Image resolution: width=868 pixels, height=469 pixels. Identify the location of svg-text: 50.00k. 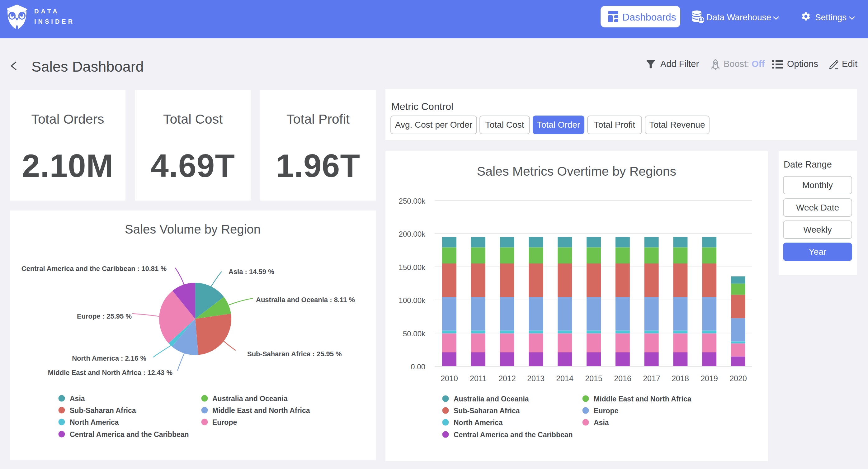
(414, 334).